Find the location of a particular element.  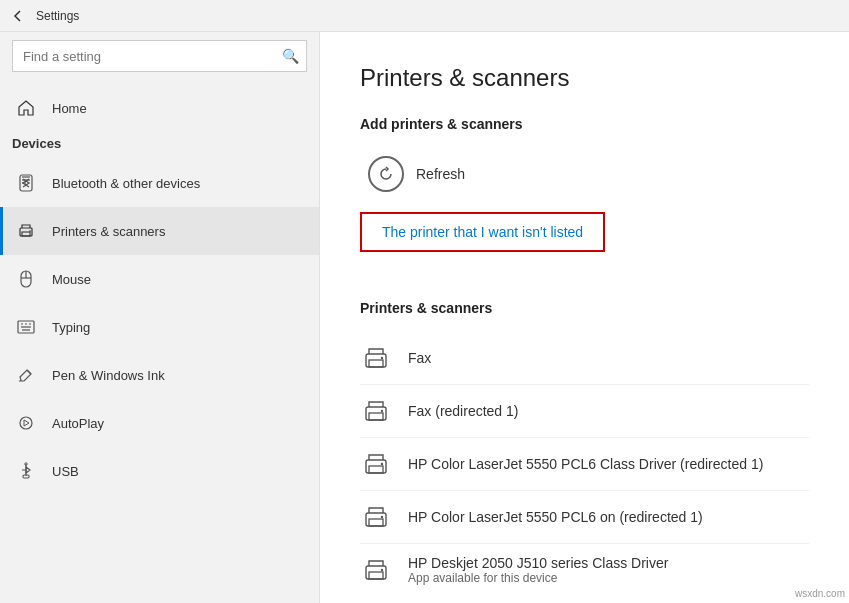

autoplay-icon is located at coordinates (26, 423).